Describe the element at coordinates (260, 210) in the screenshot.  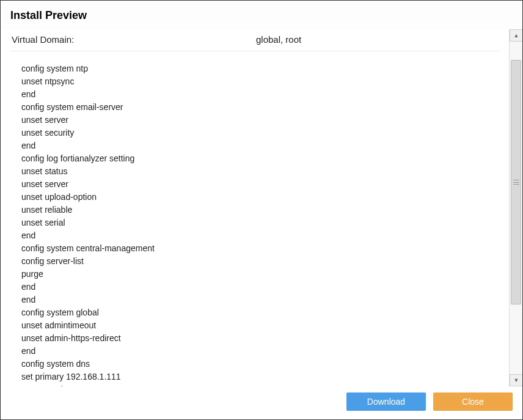
I see `config-line: unset reliable` at that location.